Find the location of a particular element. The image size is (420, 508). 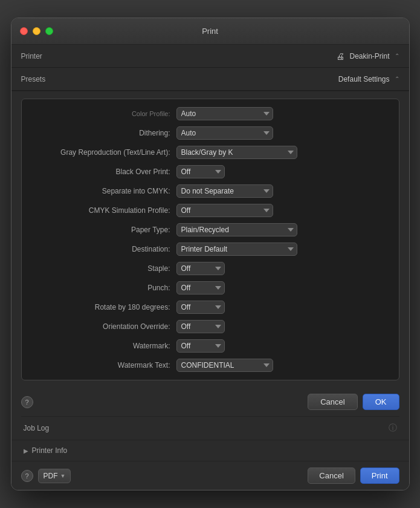

color-profile-control: Auto is located at coordinates (283, 114).